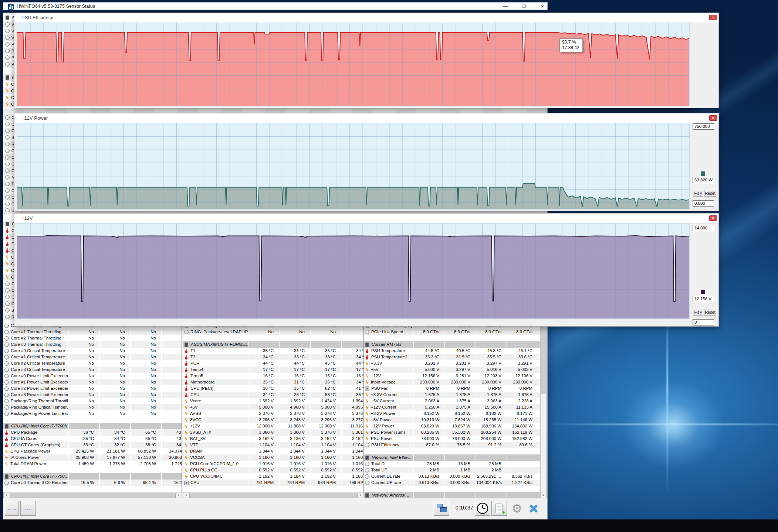  Describe the element at coordinates (92, 395) in the screenshot. I see `sensor-row: Core #3 Power Limit ExceededNoNoNo` at that location.